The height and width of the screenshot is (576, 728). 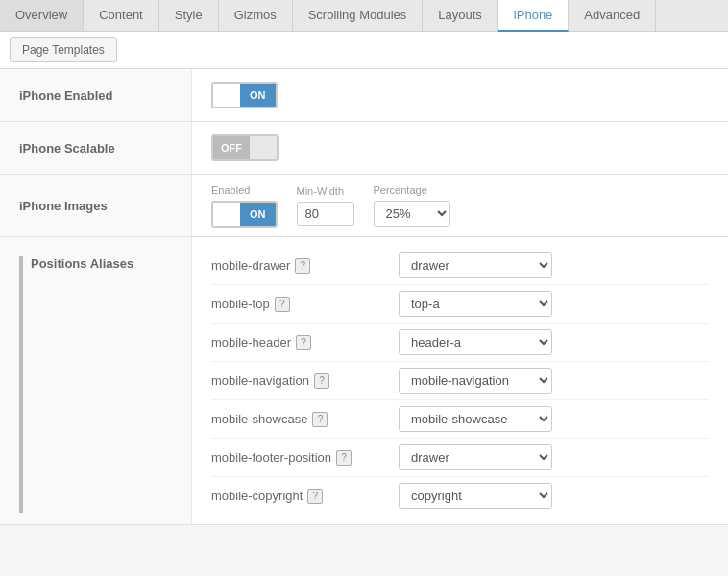 What do you see at coordinates (96, 205) in the screenshot?
I see `iphone-images-label: iPhone Images` at bounding box center [96, 205].